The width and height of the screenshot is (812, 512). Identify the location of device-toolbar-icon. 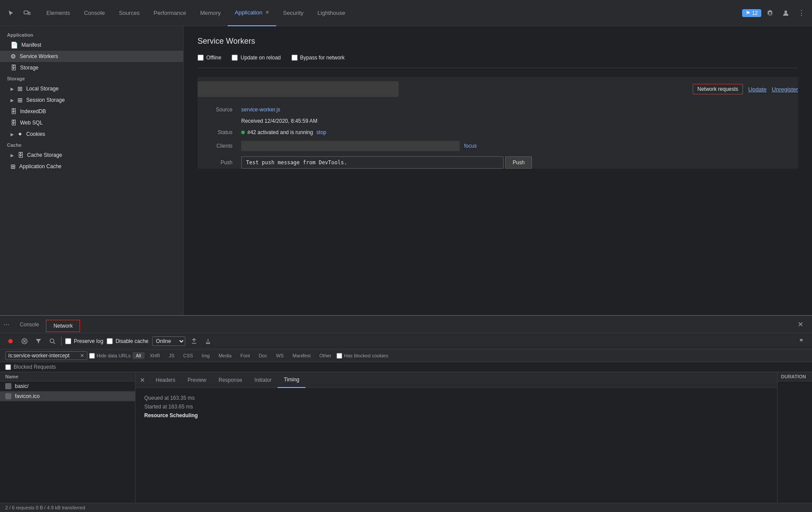
(27, 13).